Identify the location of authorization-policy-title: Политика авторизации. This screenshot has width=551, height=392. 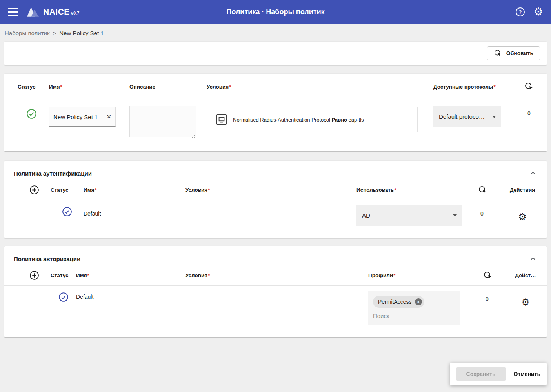
(47, 259).